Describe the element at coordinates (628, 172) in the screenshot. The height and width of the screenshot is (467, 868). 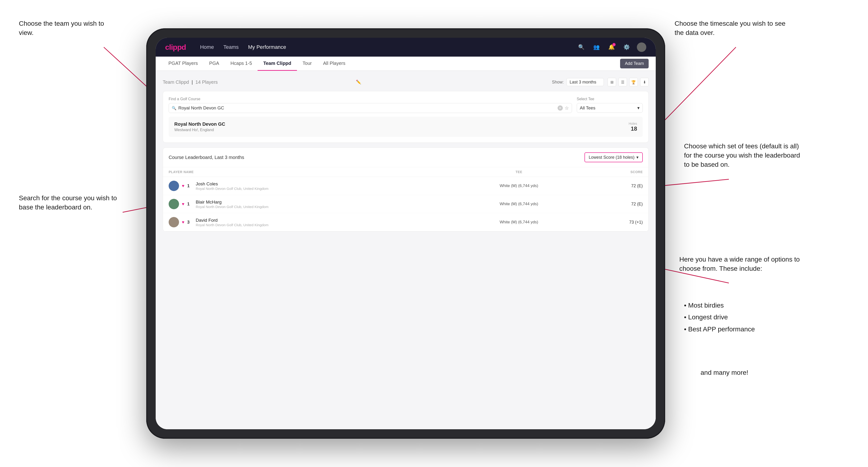
I see `col-header-score: SCORE` at that location.